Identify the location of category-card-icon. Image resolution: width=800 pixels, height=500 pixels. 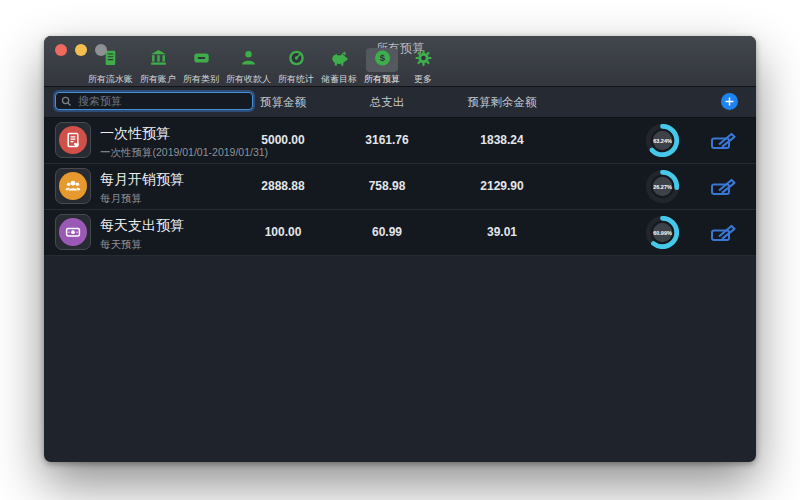
(202, 60).